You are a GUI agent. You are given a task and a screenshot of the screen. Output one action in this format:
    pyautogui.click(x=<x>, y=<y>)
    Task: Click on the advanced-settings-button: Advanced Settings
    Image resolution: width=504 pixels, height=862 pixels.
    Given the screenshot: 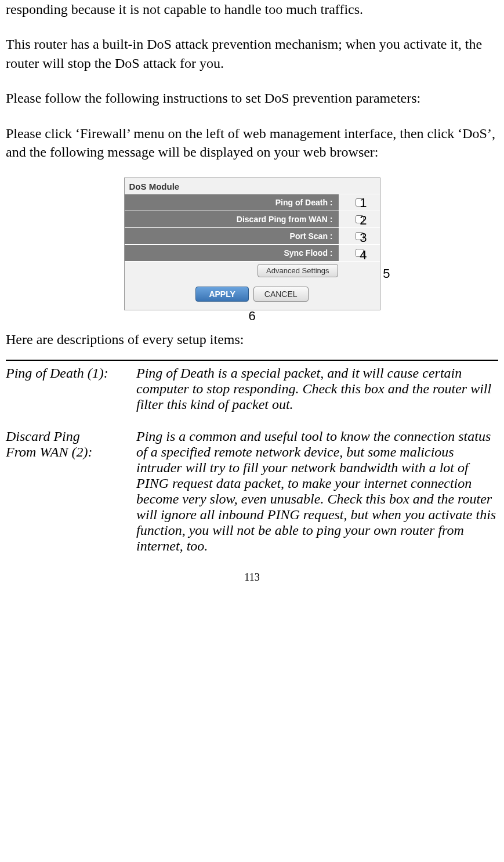 What is the action you would take?
    pyautogui.click(x=298, y=270)
    